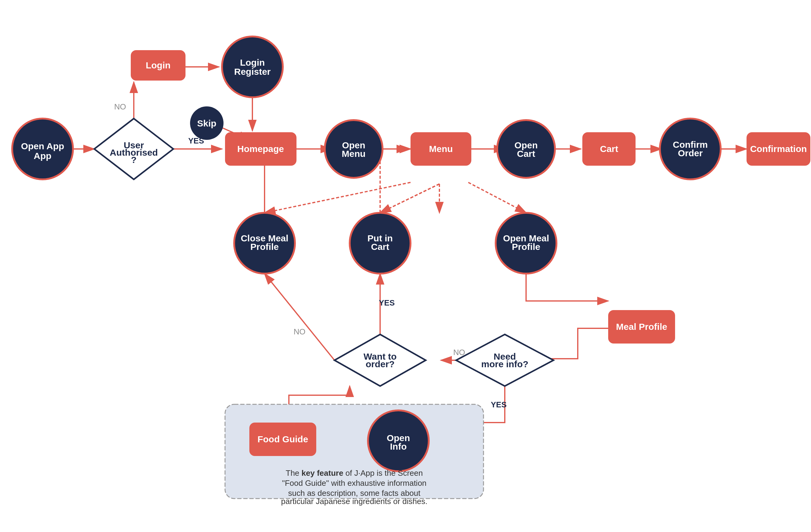 This screenshot has height=532, width=811. I want to click on label-yes-needmoreinfo: YES, so click(499, 405).